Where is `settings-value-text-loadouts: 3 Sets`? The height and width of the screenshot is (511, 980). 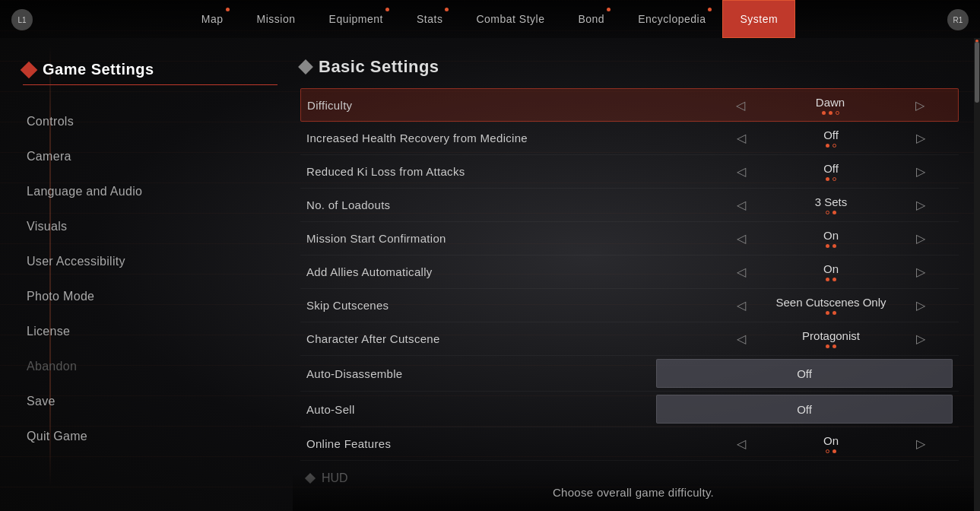 settings-value-text-loadouts: 3 Sets is located at coordinates (832, 202).